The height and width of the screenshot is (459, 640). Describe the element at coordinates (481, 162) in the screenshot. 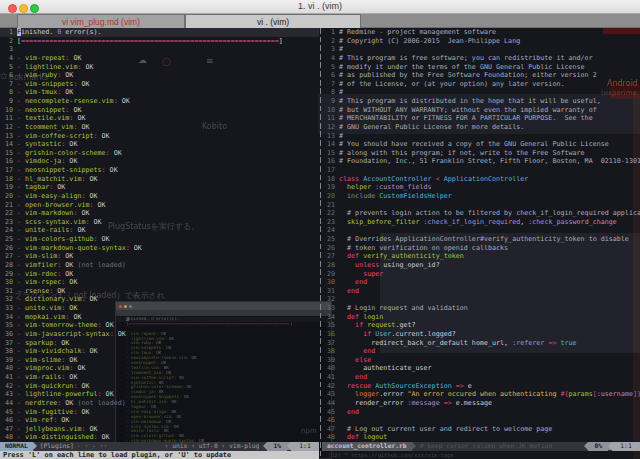

I see `buffer-line: 16# Foundation, Inc., 51 Franklin Street…` at that location.